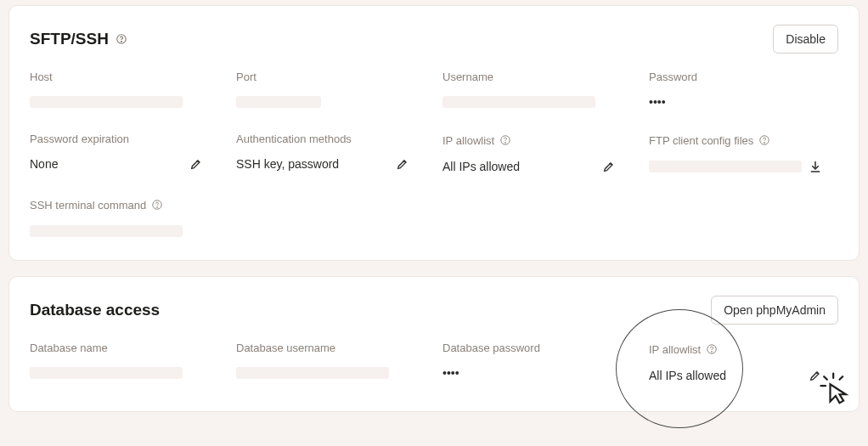 Image resolution: width=868 pixels, height=446 pixels. What do you see at coordinates (70, 39) in the screenshot?
I see `sftp-title: SFTP/SSH` at bounding box center [70, 39].